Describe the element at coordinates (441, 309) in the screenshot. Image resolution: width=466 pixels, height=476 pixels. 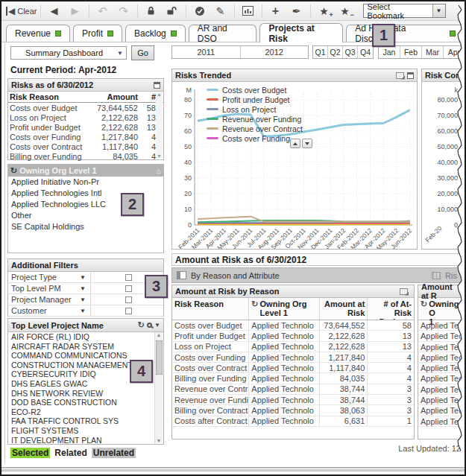
I see `attribute-column-header: ↻ Owning O1` at that location.